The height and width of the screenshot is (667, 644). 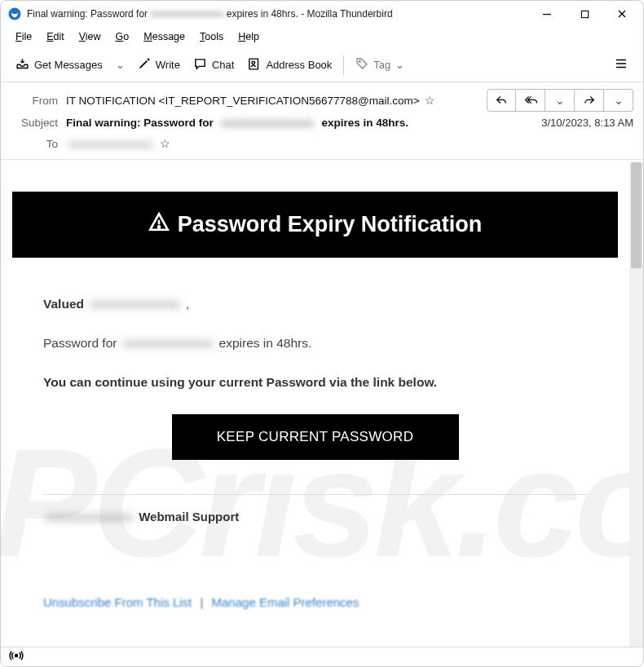 I want to click on email-banner-title: Password Expiry Notification, so click(x=330, y=225).